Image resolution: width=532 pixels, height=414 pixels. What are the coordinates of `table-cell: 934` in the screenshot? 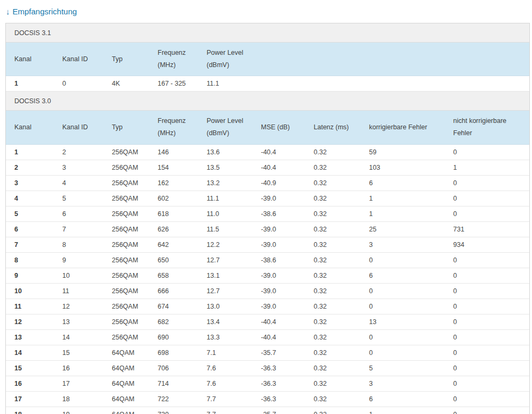 It's located at (487, 245).